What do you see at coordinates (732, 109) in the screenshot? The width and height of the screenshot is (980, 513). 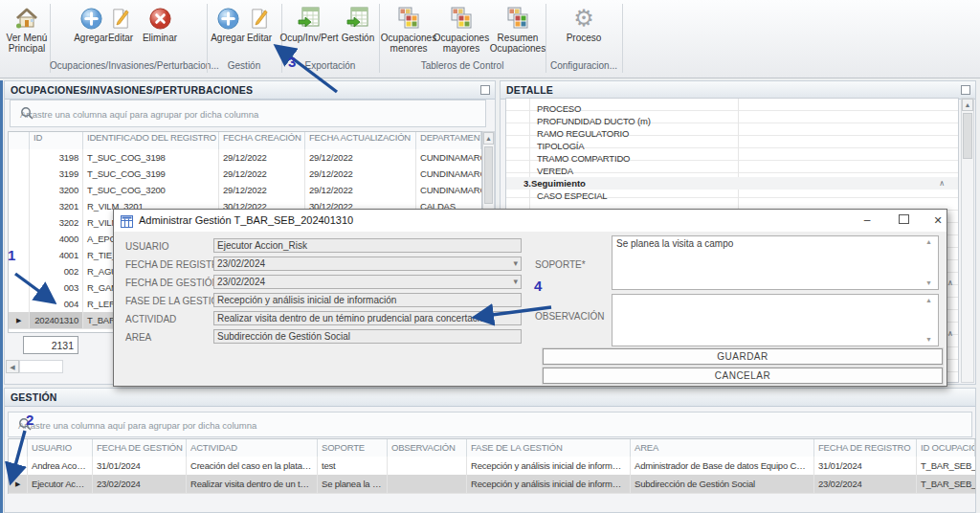 I see `property-row: PROCESO` at bounding box center [732, 109].